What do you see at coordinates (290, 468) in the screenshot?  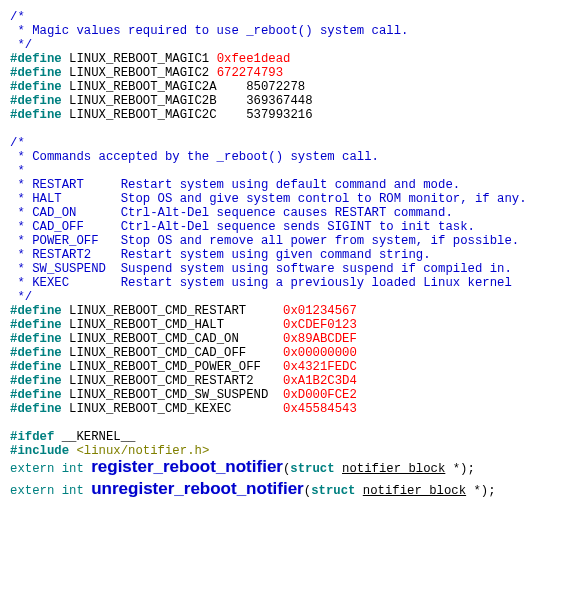 I see `extern-decl: extern int register_reboot_notifier(stru…` at bounding box center [290, 468].